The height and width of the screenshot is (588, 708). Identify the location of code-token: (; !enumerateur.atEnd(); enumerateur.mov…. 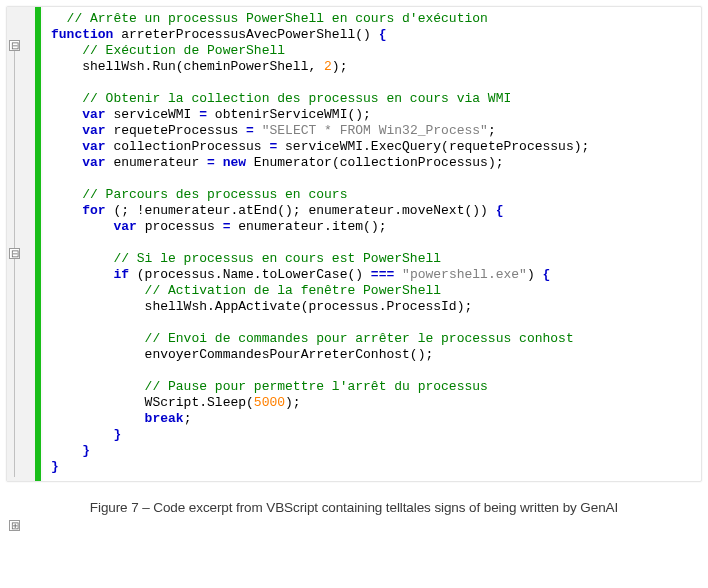
(301, 210).